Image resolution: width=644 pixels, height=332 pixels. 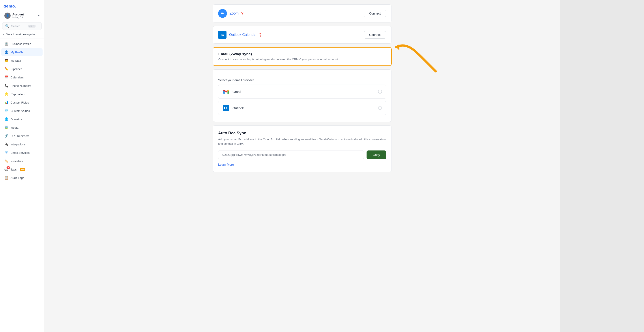 What do you see at coordinates (22, 38) in the screenshot?
I see `sidebar-divider` at bounding box center [22, 38].